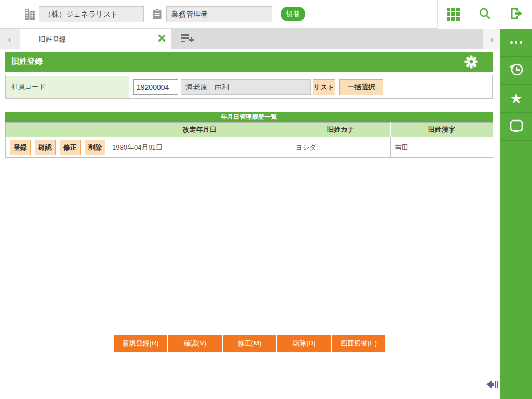  Describe the element at coordinates (249, 343) in the screenshot. I see `footer-action-buttons: 新規登録(R) 確認(V) 修正(M) 削除(D) 画面切替(E)` at that location.